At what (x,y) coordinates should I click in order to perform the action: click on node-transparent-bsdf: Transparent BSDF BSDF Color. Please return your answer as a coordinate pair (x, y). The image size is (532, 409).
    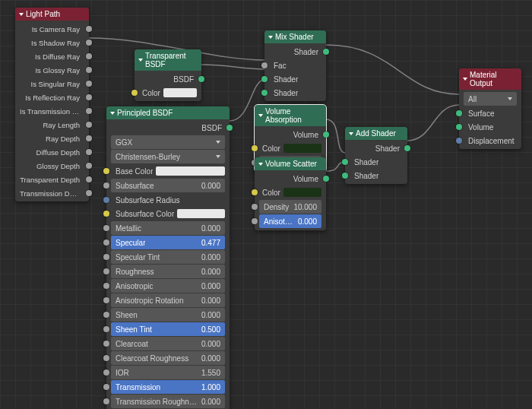
    Looking at the image, I should click on (168, 75).